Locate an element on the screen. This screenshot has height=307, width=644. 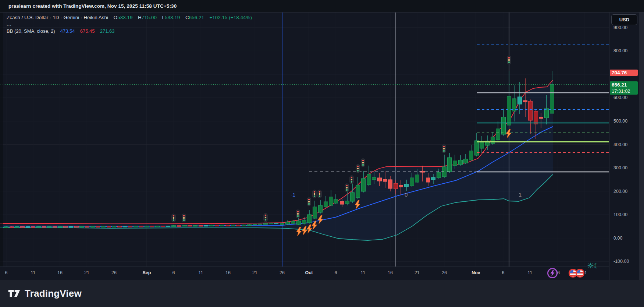
legend-more-button: ... is located at coordinates (129, 24).